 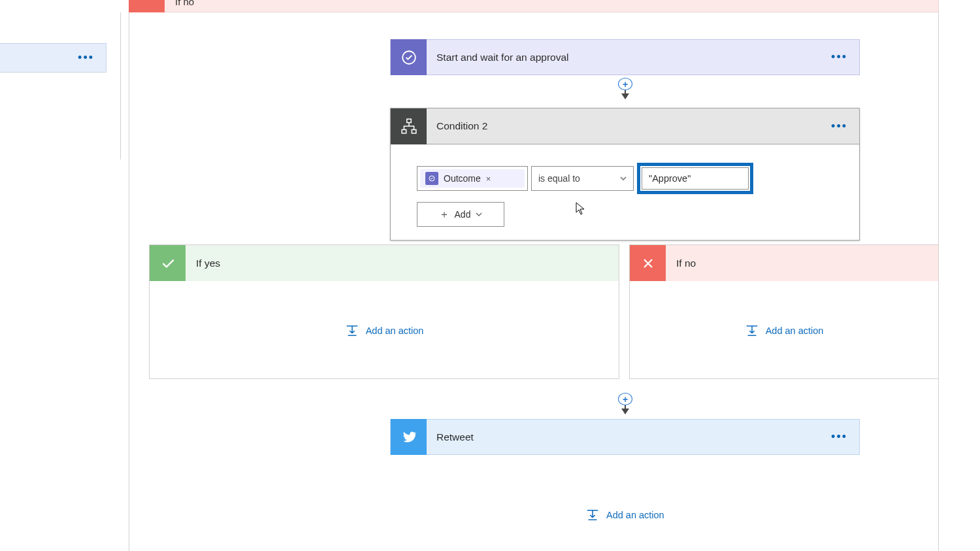 I want to click on branch-no-label: If no, so click(x=681, y=263).